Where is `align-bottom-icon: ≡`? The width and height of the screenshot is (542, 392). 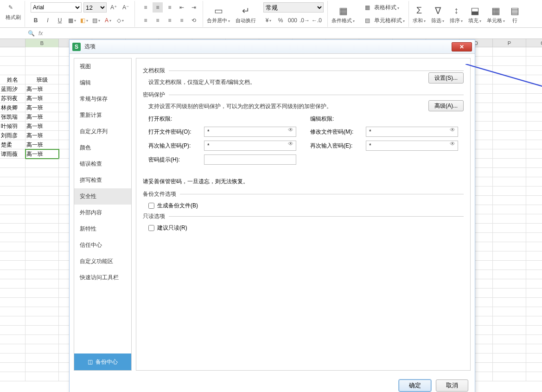
align-bottom-icon: ≡ is located at coordinates (170, 7).